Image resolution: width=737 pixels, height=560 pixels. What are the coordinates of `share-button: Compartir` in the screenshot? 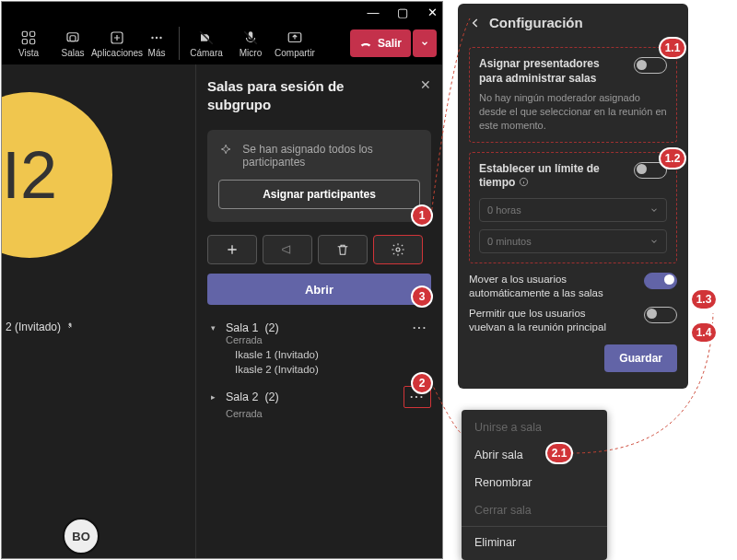 It's located at (295, 43).